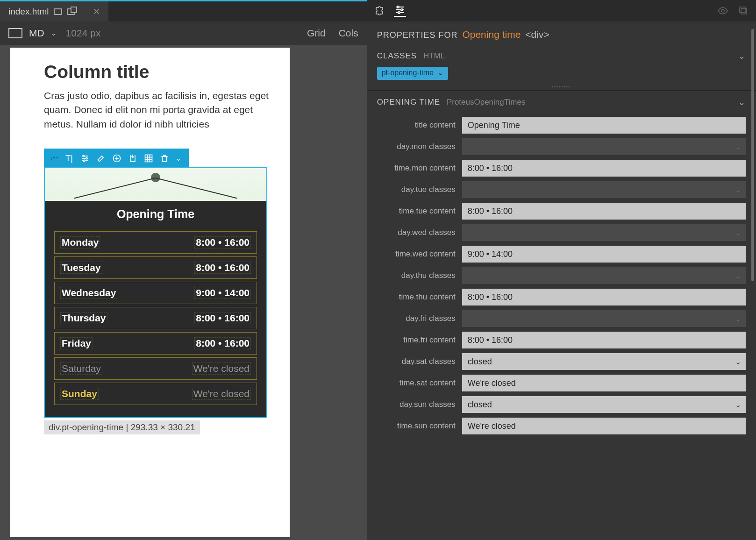 The width and height of the screenshot is (756, 540). Describe the element at coordinates (562, 405) in the screenshot. I see `property-row: day.sun classesclosed⌄` at that location.